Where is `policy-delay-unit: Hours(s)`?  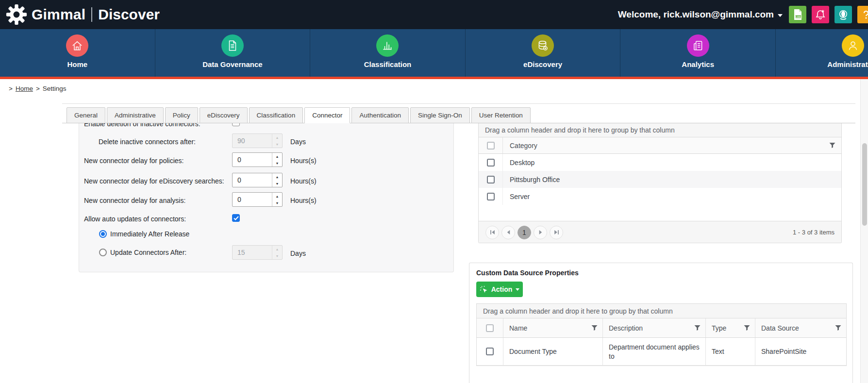 policy-delay-unit: Hours(s) is located at coordinates (303, 161).